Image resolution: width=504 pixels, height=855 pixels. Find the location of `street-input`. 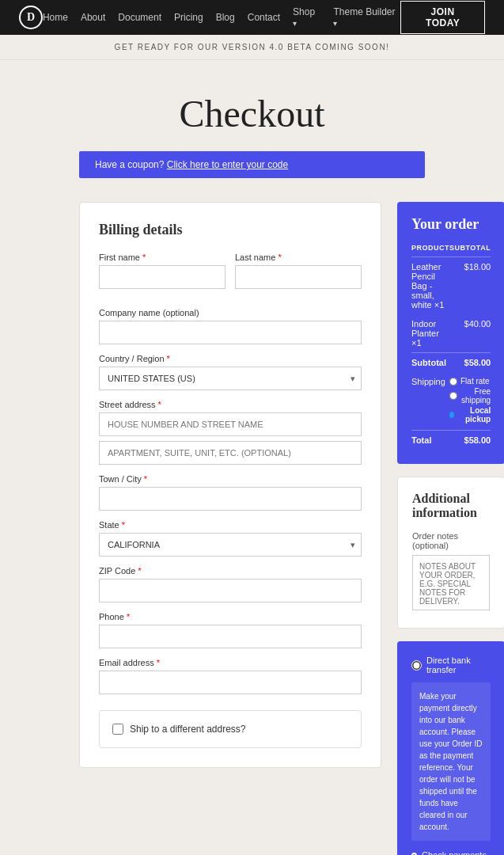

street-input is located at coordinates (230, 424).